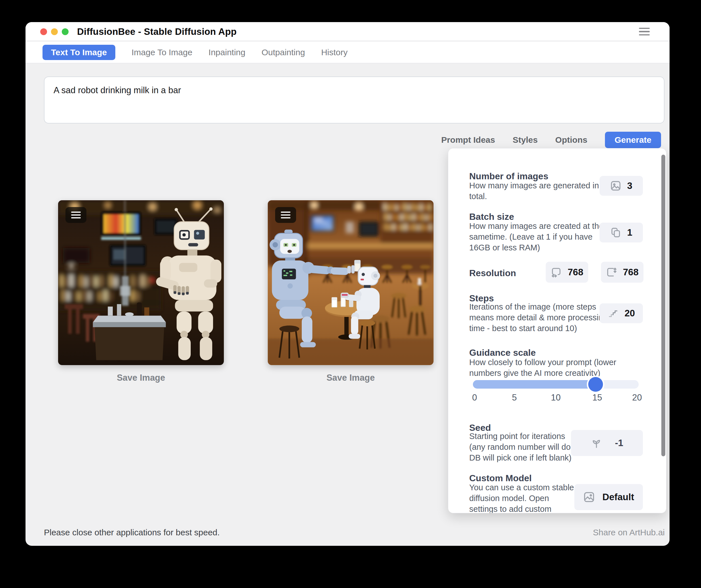 This screenshot has height=588, width=701. I want to click on slider-thumb, so click(596, 384).